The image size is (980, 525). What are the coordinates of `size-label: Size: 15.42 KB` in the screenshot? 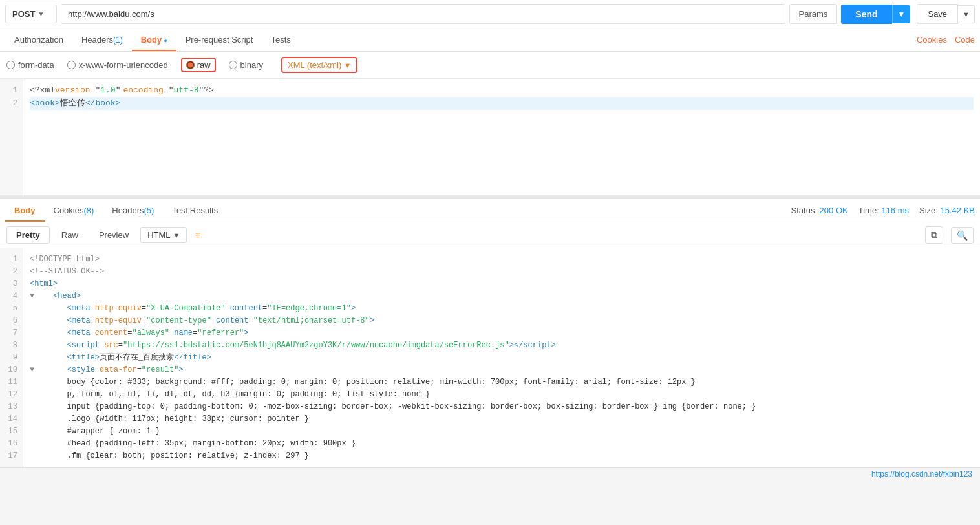 It's located at (947, 211).